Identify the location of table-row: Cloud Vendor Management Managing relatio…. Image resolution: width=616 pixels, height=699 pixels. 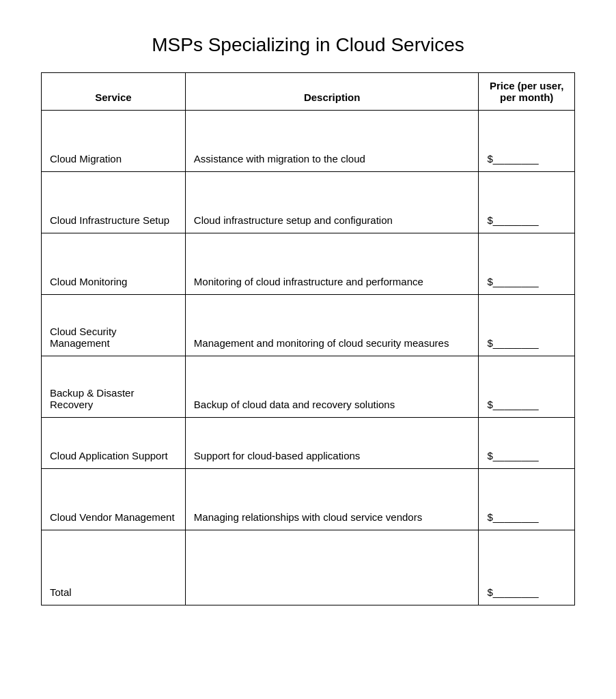
(309, 500).